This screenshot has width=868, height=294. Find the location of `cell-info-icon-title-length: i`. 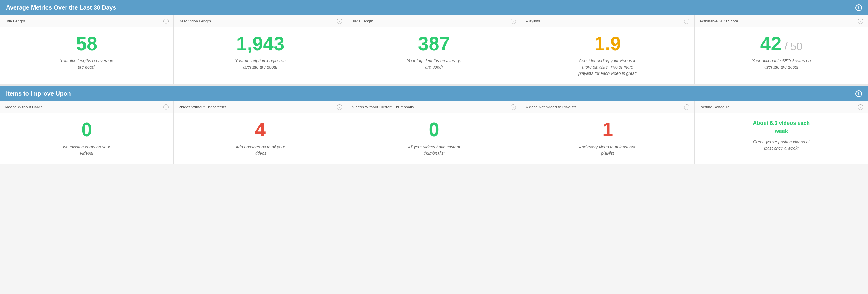

cell-info-icon-title-length: i is located at coordinates (166, 21).